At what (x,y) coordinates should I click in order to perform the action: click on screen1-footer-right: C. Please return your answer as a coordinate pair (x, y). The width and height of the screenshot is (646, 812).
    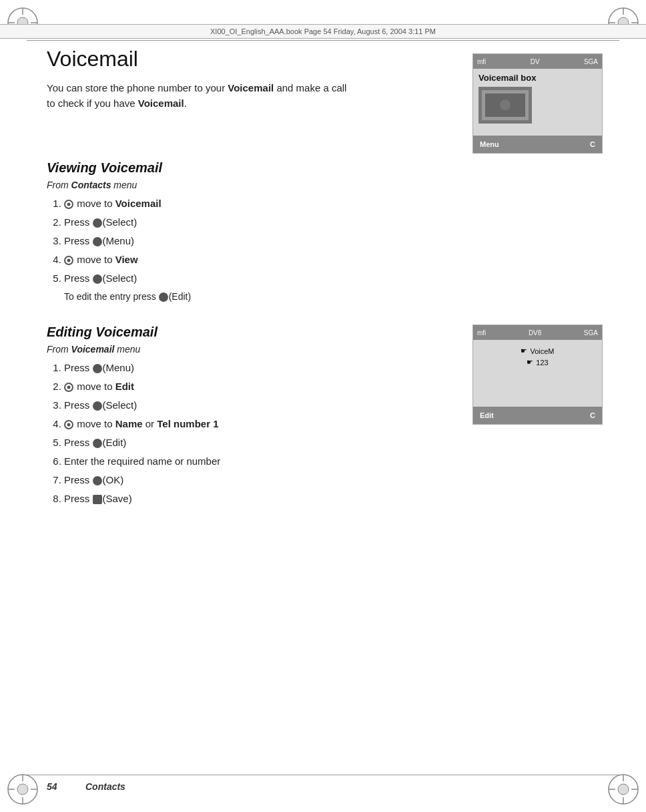
    Looking at the image, I should click on (593, 144).